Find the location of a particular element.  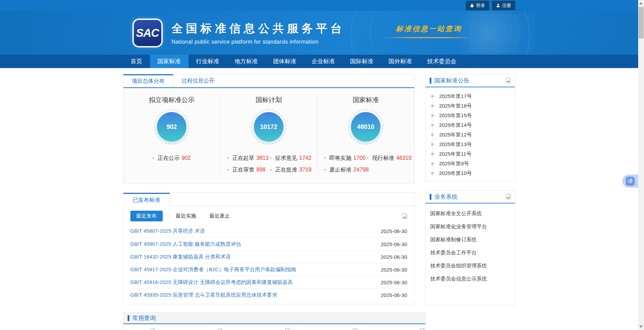

stat-current-standards: 现行标准46310 is located at coordinates (389, 158).